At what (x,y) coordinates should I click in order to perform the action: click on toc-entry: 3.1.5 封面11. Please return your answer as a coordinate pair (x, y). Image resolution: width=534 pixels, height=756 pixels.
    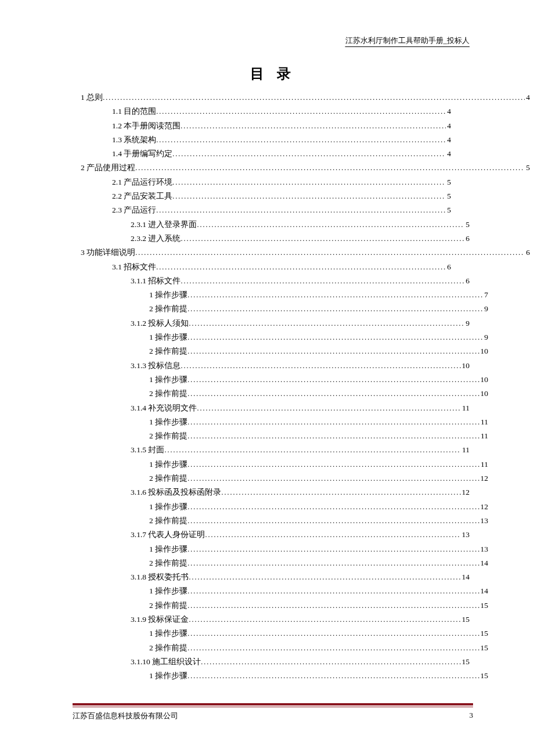
    Looking at the image, I should click on (271, 453).